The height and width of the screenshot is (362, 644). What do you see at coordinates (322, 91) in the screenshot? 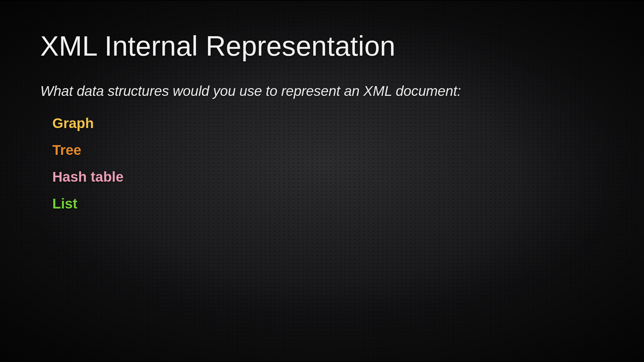
I see `slide-question: What data structures would you use to re…` at bounding box center [322, 91].